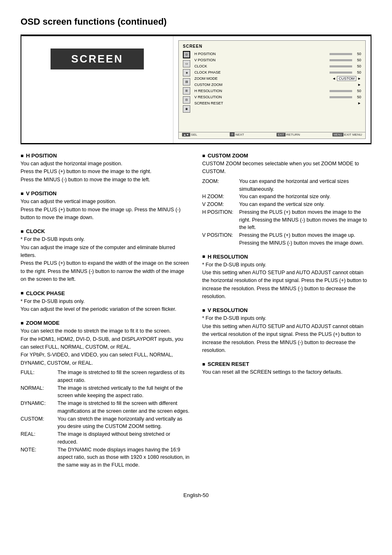 This screenshot has height=555, width=392. I want to click on screen-reset-body: You can reset all the SCREEN settings to…, so click(287, 372).